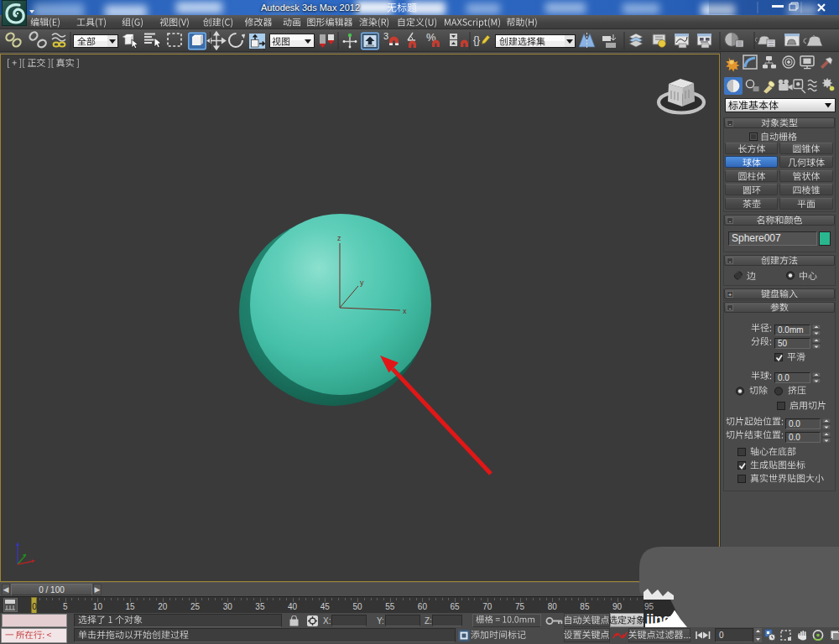  I want to click on svg-text: z, so click(339, 238).